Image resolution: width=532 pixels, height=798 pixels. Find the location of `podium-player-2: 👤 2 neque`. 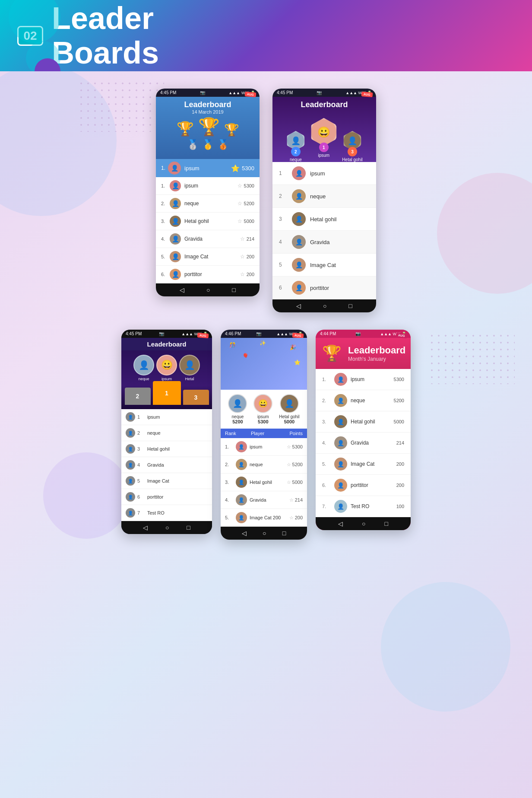

podium-player-2: 👤 2 neque is located at coordinates (295, 146).